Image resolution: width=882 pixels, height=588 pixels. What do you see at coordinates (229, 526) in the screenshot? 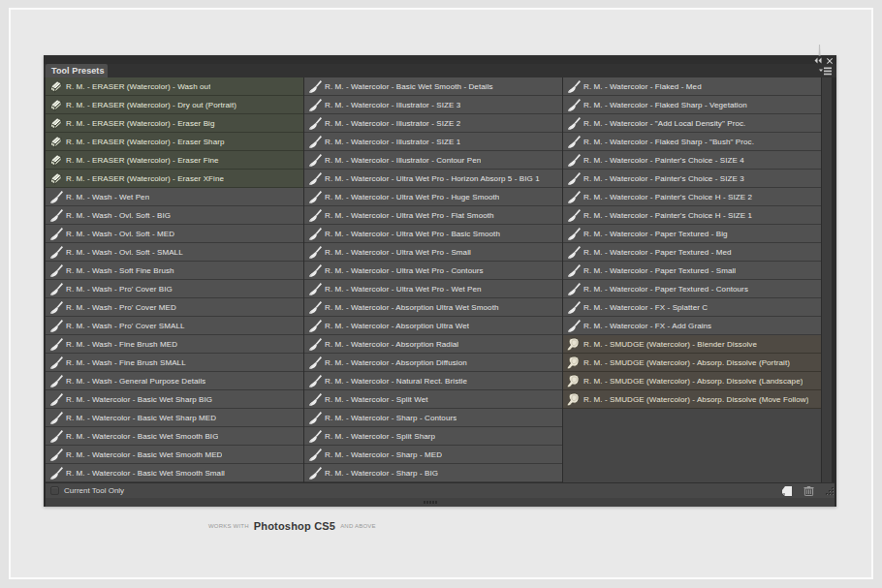
I see `works-with-text: WORKS WITH` at bounding box center [229, 526].